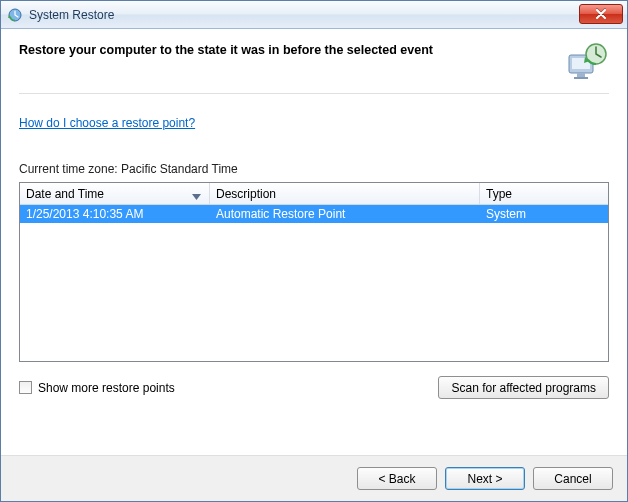  I want to click on window-title: System Restore, so click(72, 15).